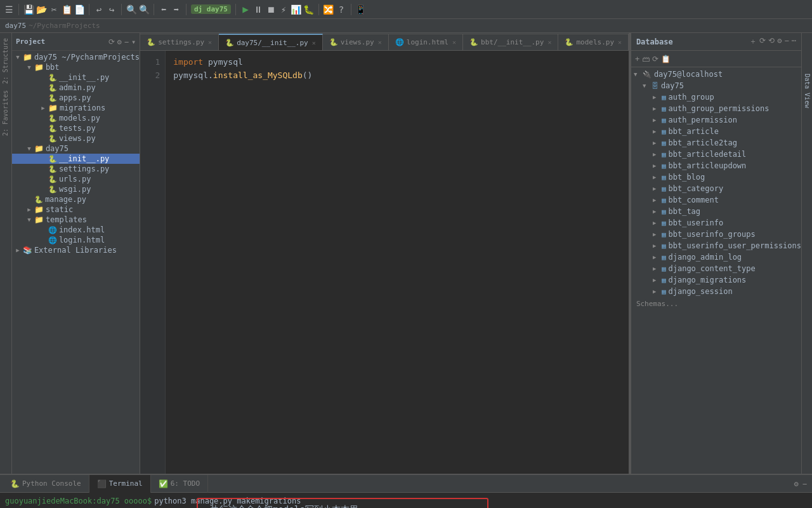 The image size is (812, 508). What do you see at coordinates (29, 10) in the screenshot?
I see `save-icon: 💾` at bounding box center [29, 10].